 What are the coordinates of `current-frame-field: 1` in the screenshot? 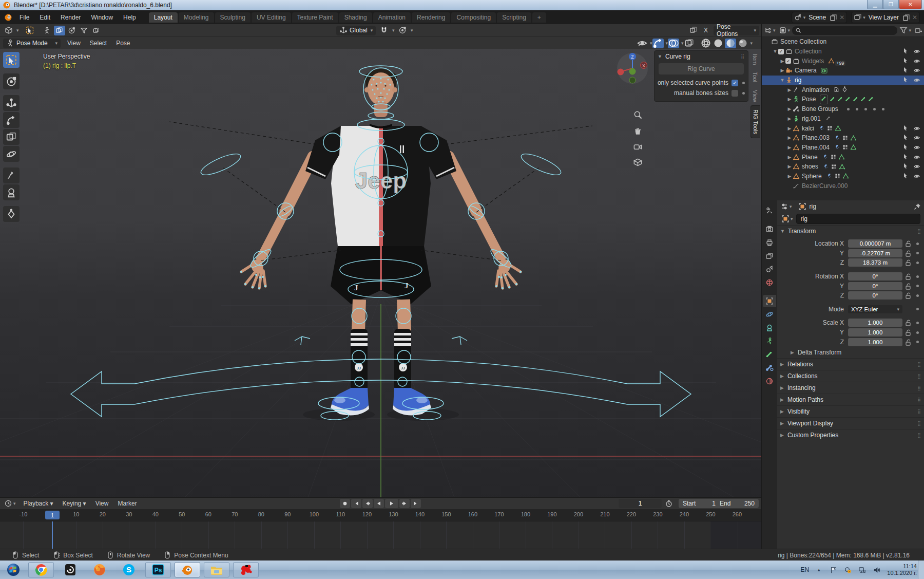 It's located at (640, 503).